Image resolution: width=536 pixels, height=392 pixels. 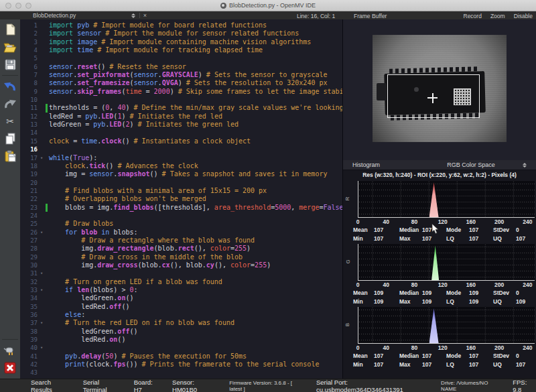 What do you see at coordinates (10, 368) in the screenshot?
I see `stop-icon` at bounding box center [10, 368].